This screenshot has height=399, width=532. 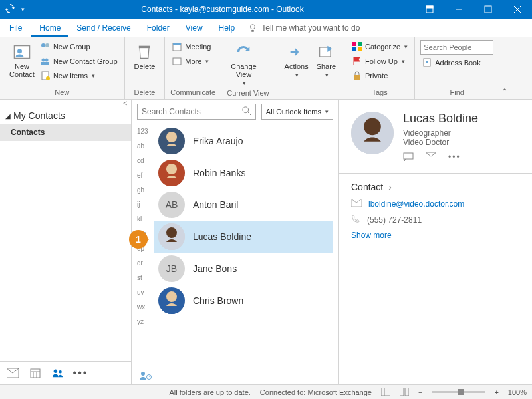 I want to click on sync-icon, so click(x=10, y=9).